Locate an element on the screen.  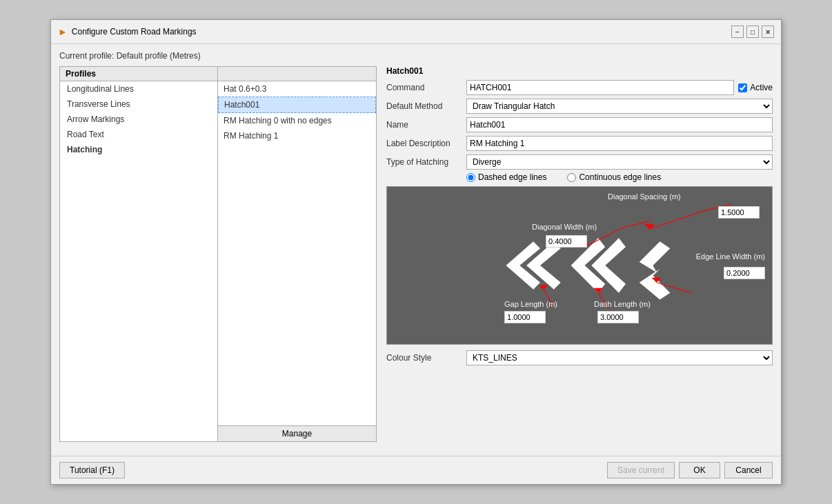
diag-spacing-line is located at coordinates (677, 221).